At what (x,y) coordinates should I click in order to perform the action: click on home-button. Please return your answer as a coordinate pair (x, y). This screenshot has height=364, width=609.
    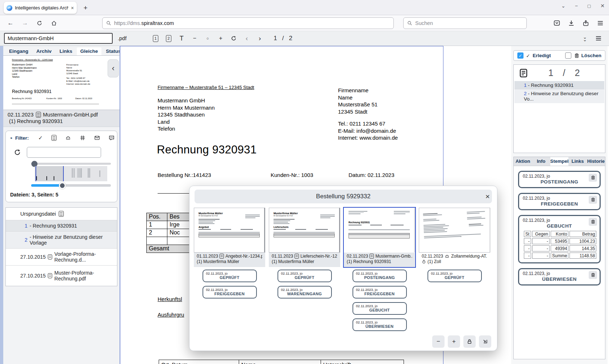
    Looking at the image, I should click on (54, 23).